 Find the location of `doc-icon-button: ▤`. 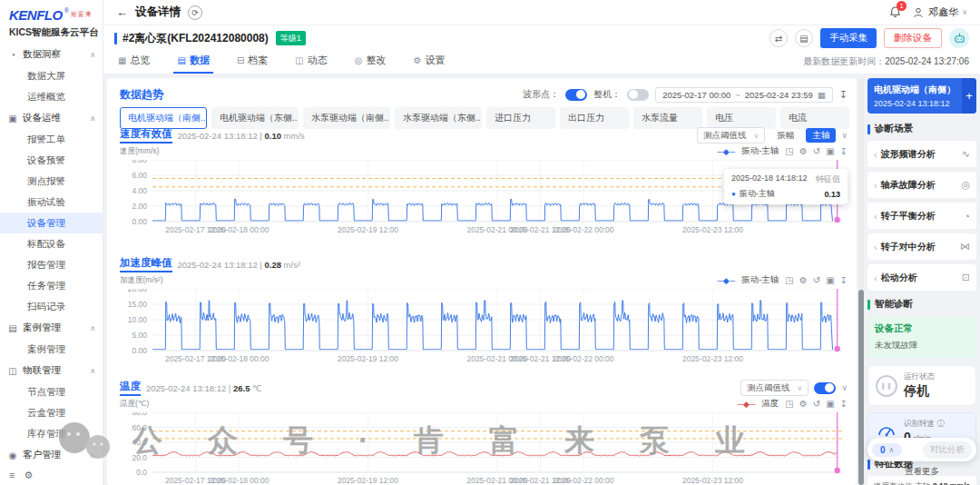

doc-icon-button: ▤ is located at coordinates (804, 38).